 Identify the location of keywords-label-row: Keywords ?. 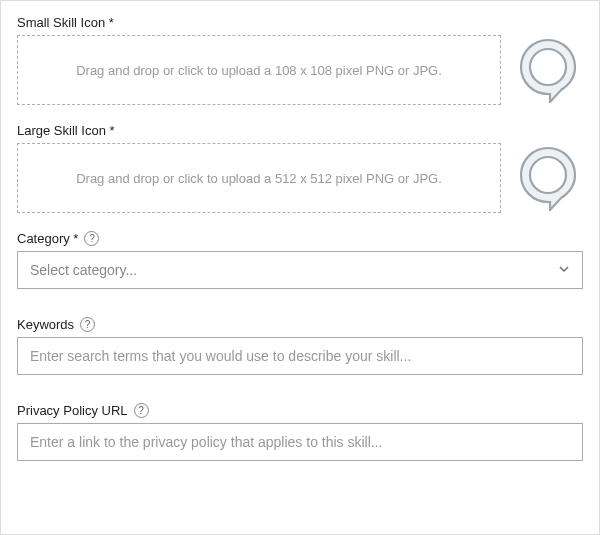
(300, 324).